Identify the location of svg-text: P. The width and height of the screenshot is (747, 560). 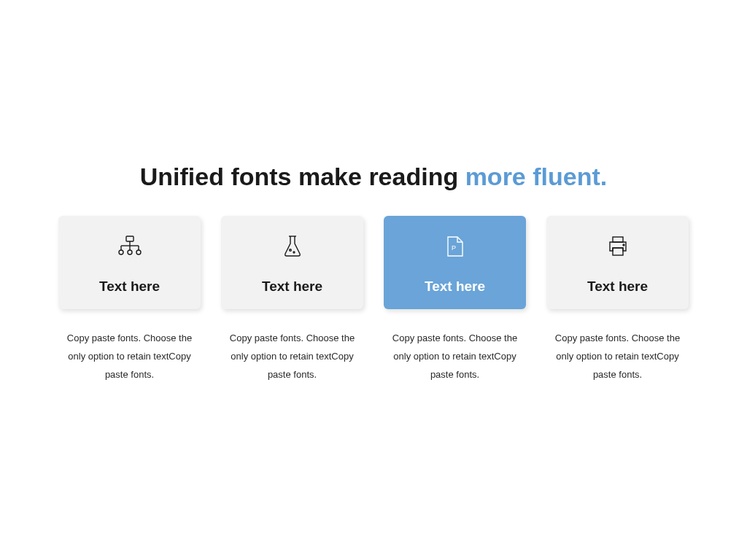
(454, 248).